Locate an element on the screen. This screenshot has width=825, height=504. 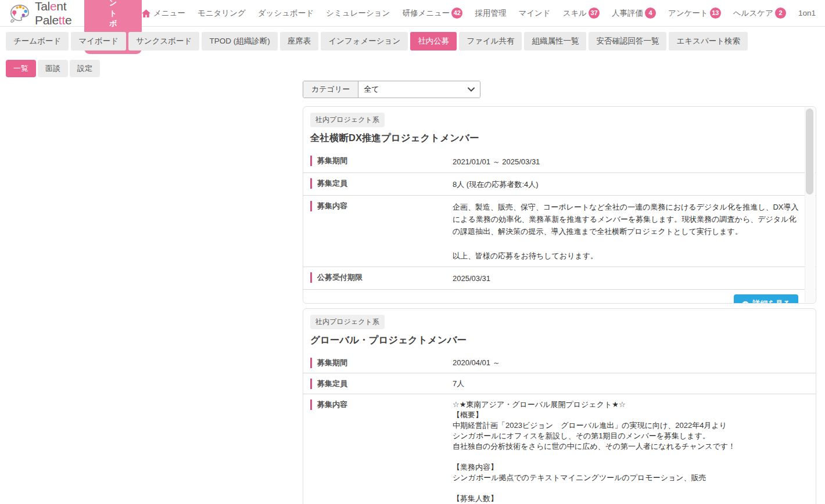
row-value: 2020/04/01 ～ is located at coordinates (626, 363).